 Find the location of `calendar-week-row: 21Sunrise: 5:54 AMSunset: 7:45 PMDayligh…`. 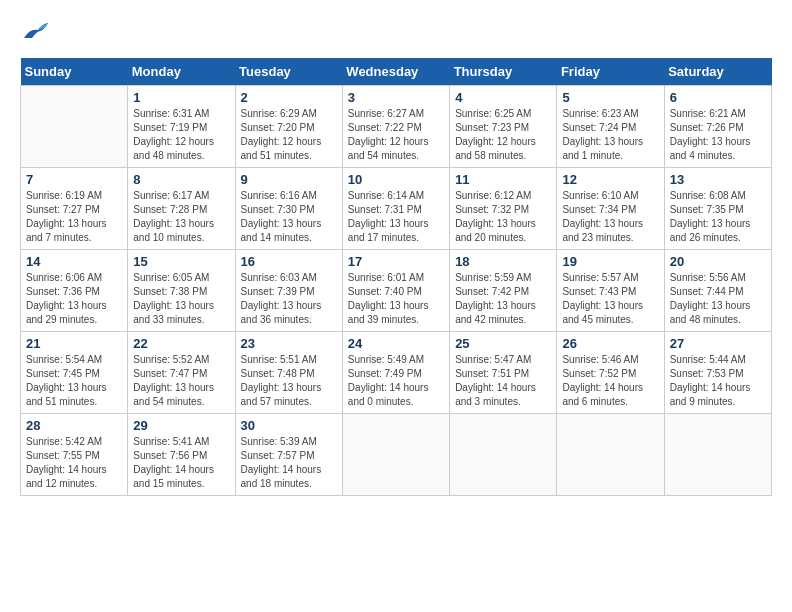

calendar-week-row: 21Sunrise: 5:54 AMSunset: 7:45 PMDayligh… is located at coordinates (396, 373).